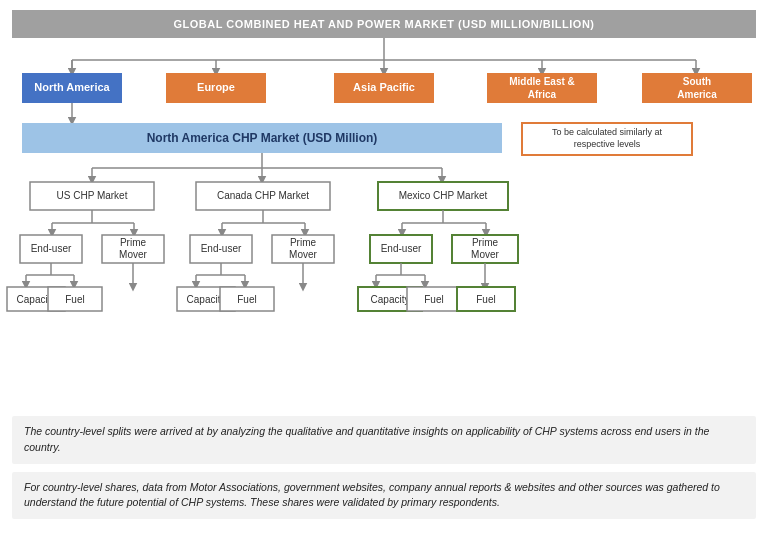 The image size is (768, 548). Describe the element at coordinates (697, 94) in the screenshot. I see `svg-text: America` at that location.